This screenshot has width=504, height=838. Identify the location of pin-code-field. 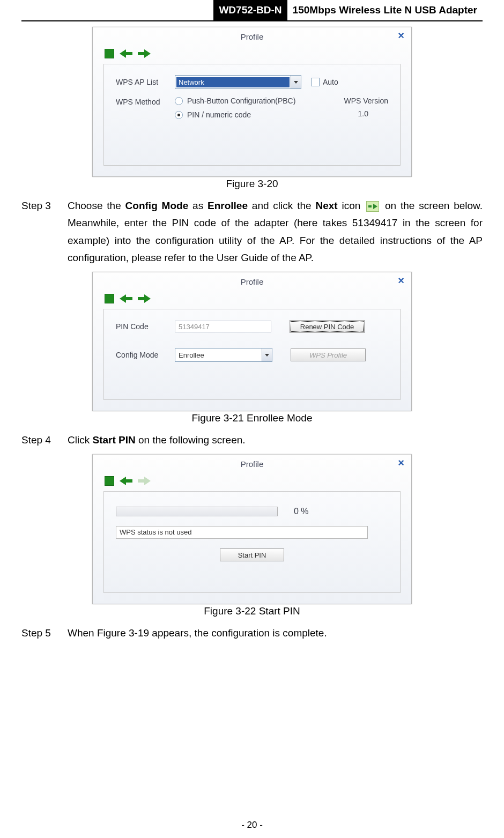
(223, 327).